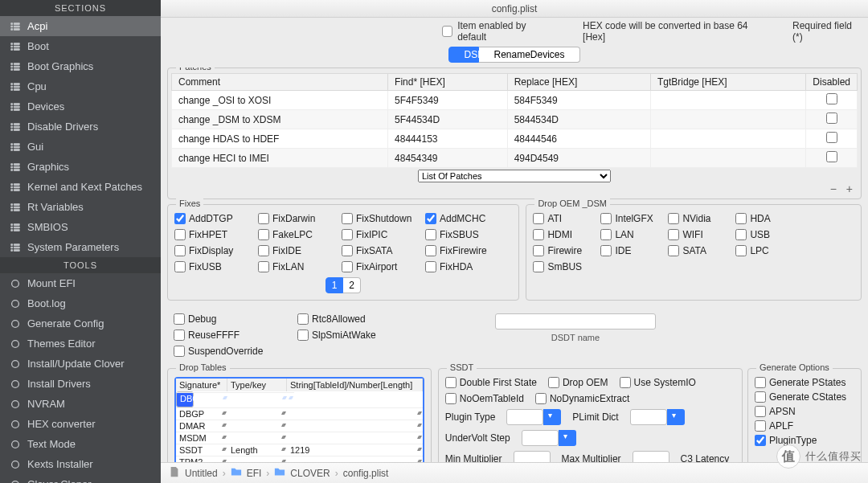 The image size is (868, 483). Describe the element at coordinates (80, 146) in the screenshot. I see `sidebar-item-gui: Gui` at that location.